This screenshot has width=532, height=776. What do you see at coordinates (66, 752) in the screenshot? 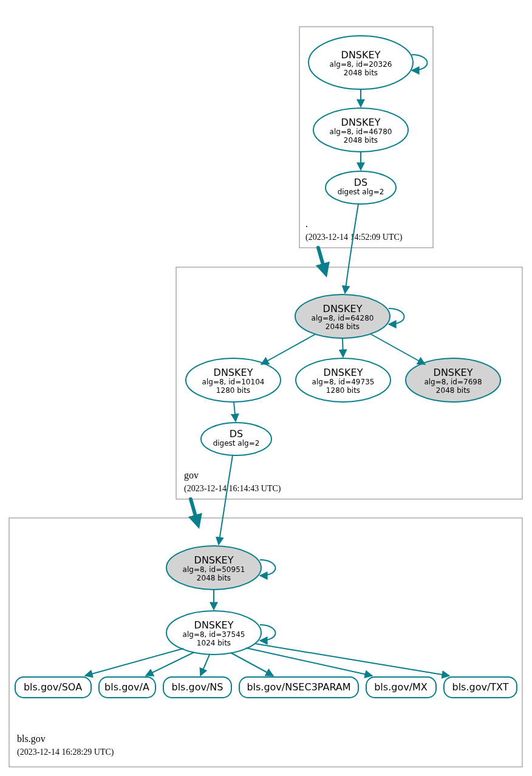
I see `zone-bls-ts: (2023-12-14 16:28:29 UTC)` at bounding box center [66, 752].